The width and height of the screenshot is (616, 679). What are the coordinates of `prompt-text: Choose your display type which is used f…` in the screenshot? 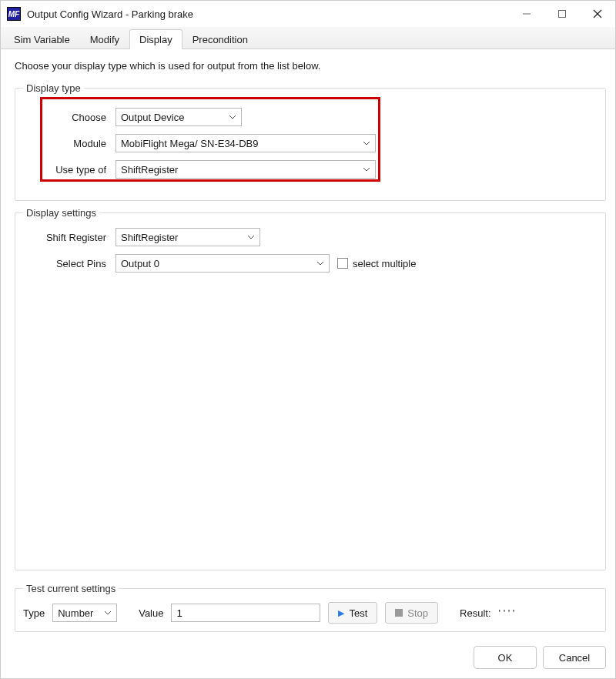 It's located at (310, 66).